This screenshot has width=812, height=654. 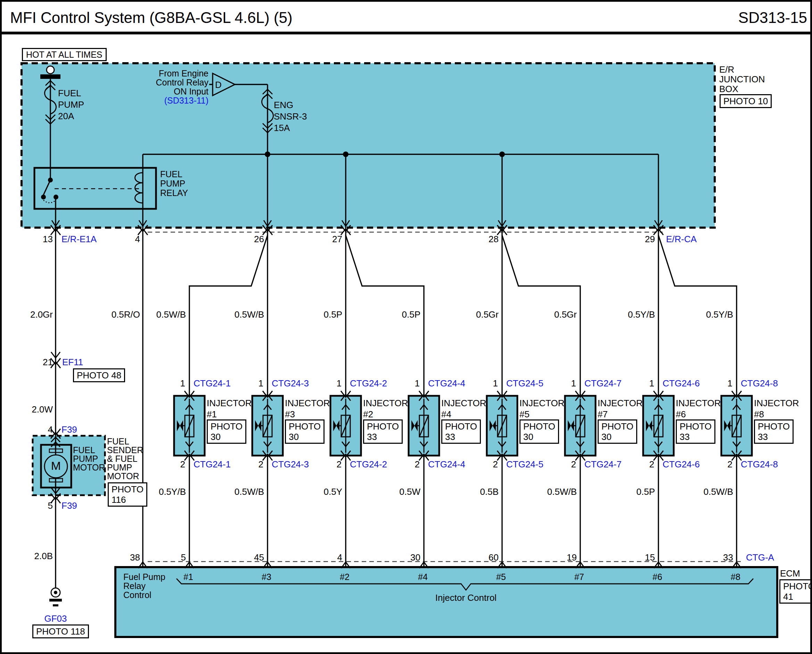 I want to click on injector-4-icon, so click(x=424, y=426).